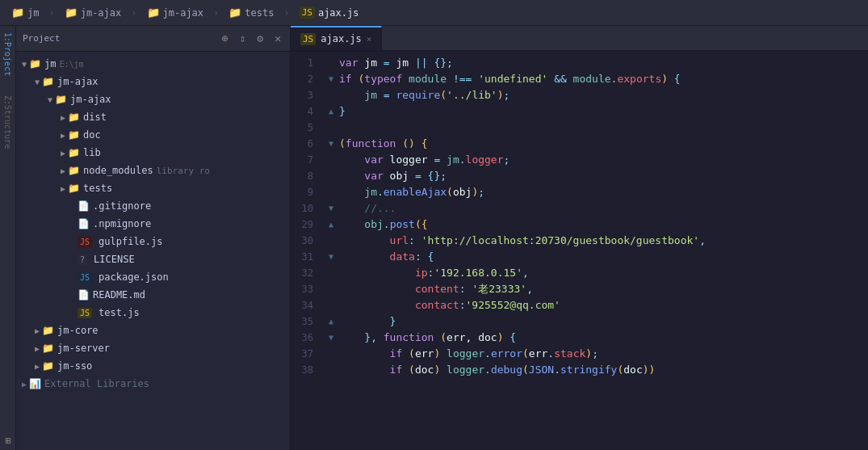 This screenshot has width=868, height=450. I want to click on tree-item-ext-libs: ▶ 📊 External Libraries, so click(153, 384).